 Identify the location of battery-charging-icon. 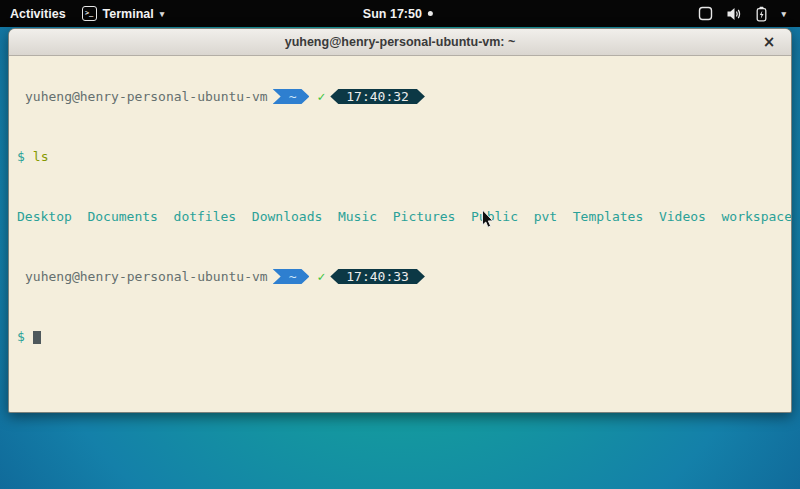
(762, 14).